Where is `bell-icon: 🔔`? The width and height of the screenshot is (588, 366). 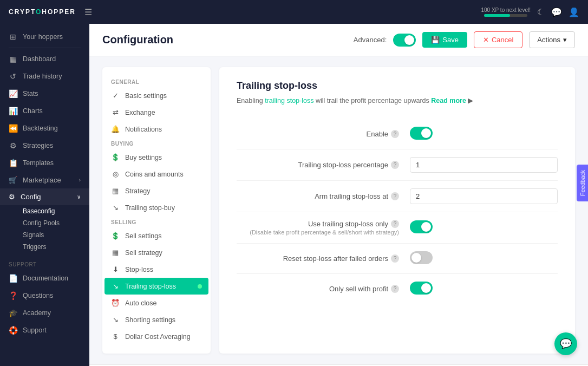
bell-icon: 🔔 is located at coordinates (115, 129).